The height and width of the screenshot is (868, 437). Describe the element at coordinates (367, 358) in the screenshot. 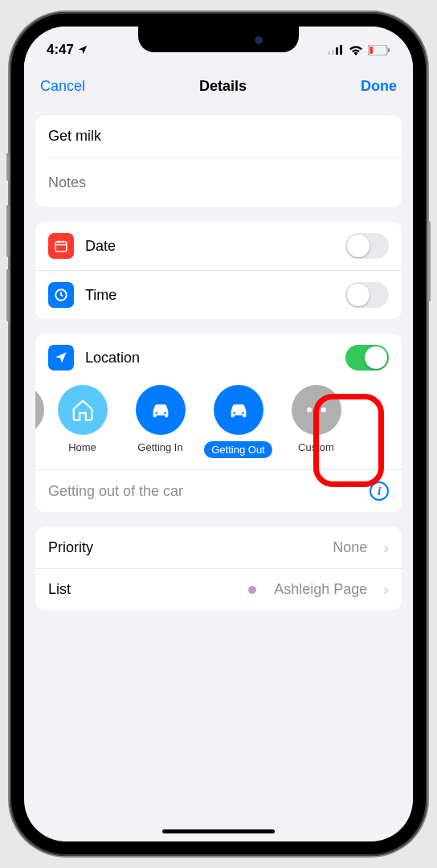

I see `location-toggle` at that location.